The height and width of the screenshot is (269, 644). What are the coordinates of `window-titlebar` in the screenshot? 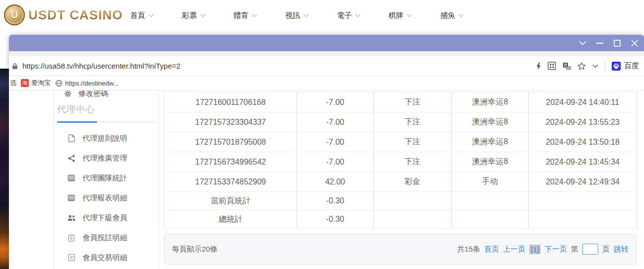 It's located at (326, 43).